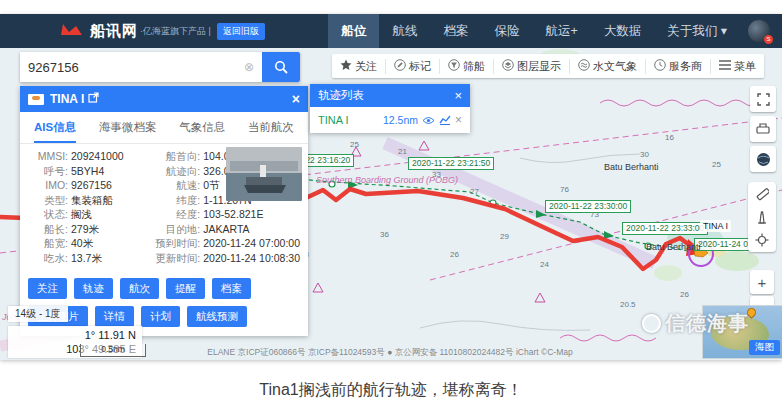 This screenshot has height=420, width=782. What do you see at coordinates (742, 332) in the screenshot?
I see `overview-minimap: 海图` at bounding box center [742, 332].